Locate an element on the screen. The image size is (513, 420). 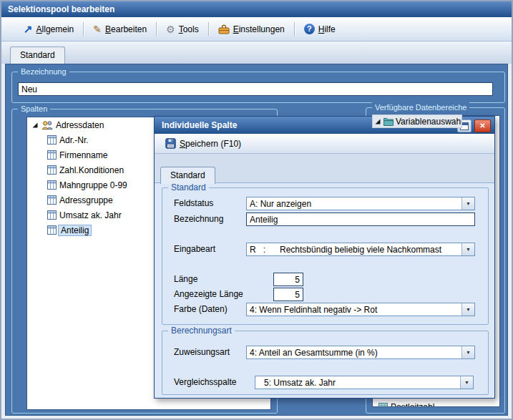
tree-item-label-selected: Anteilig is located at coordinates (74, 230).